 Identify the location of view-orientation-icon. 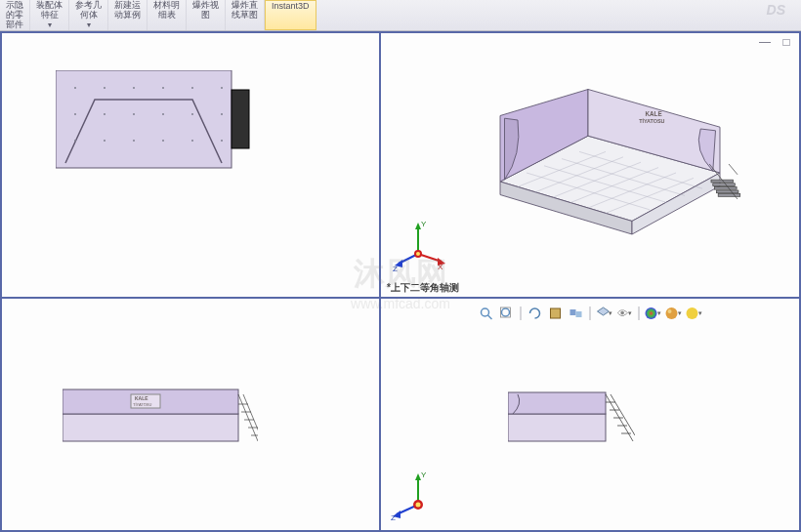
(575, 313).